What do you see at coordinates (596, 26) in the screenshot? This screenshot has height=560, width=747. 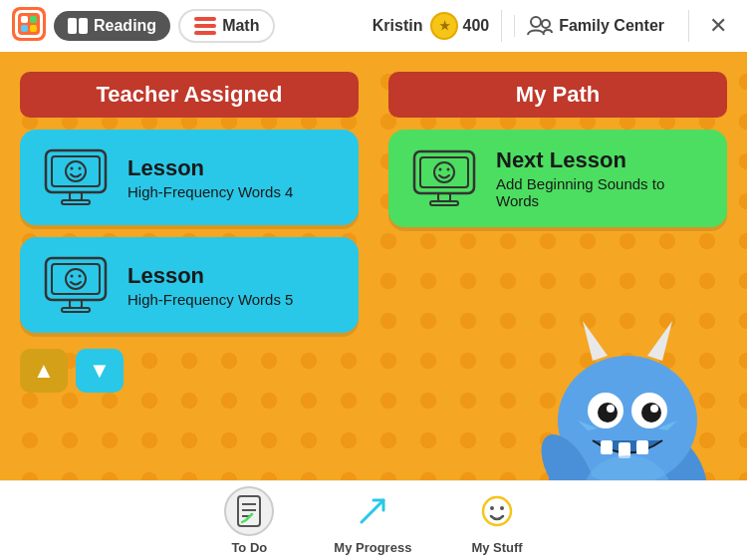 I see `family-center-button: Family Center` at bounding box center [596, 26].